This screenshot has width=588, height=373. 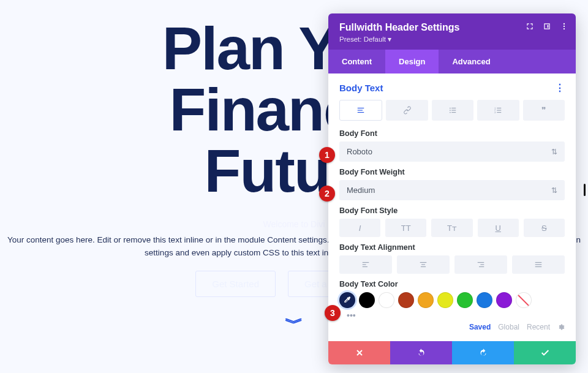 I want to click on cancel-button, so click(x=359, y=353).